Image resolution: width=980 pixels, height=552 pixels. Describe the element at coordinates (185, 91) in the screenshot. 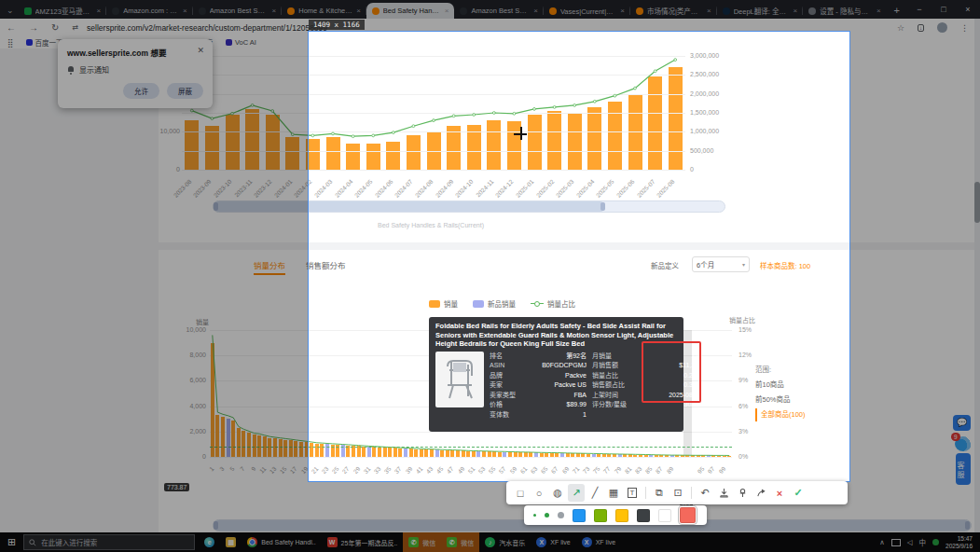

I see `block-button: 屏蔽` at that location.